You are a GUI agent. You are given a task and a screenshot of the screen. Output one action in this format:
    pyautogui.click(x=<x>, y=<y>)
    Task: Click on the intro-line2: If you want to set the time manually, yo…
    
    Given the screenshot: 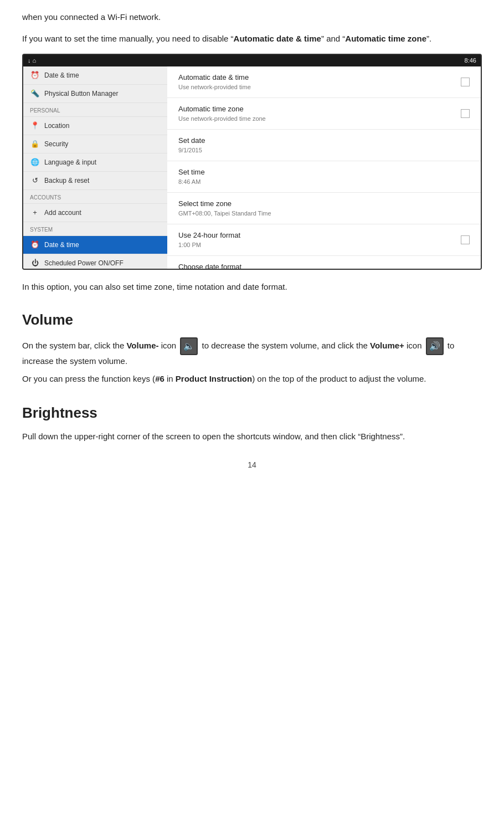 What is the action you would take?
    pyautogui.click(x=252, y=39)
    